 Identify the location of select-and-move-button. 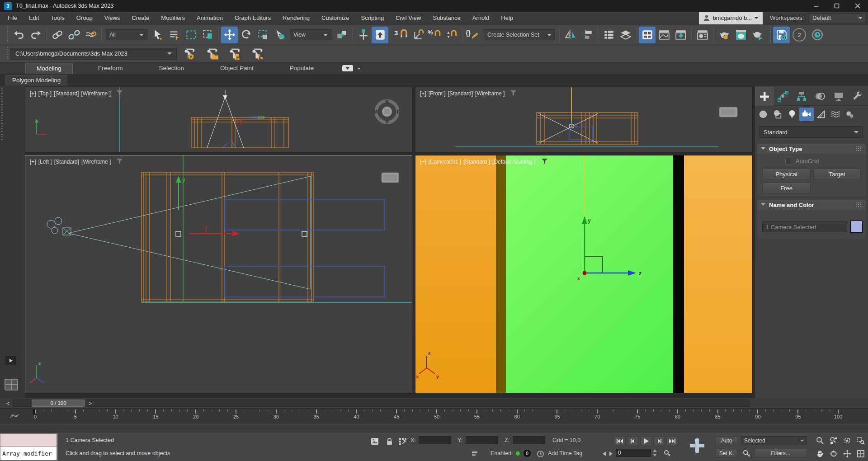
(230, 35).